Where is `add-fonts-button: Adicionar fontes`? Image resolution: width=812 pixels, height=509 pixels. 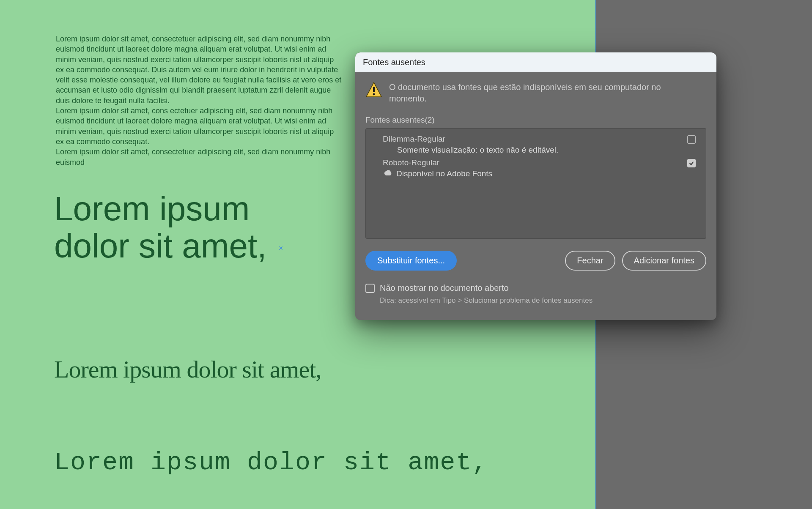 add-fonts-button: Adicionar fontes is located at coordinates (664, 260).